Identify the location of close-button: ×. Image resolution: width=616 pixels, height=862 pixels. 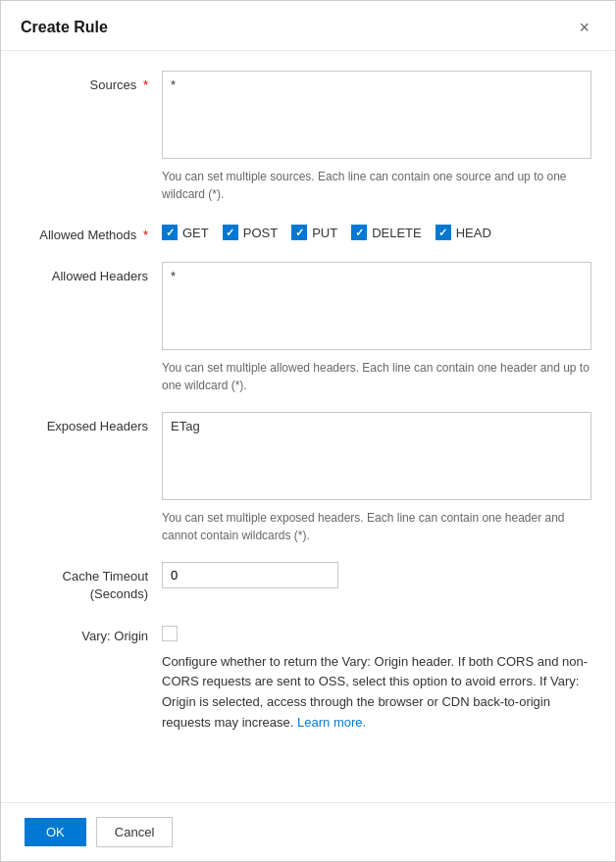
(585, 27).